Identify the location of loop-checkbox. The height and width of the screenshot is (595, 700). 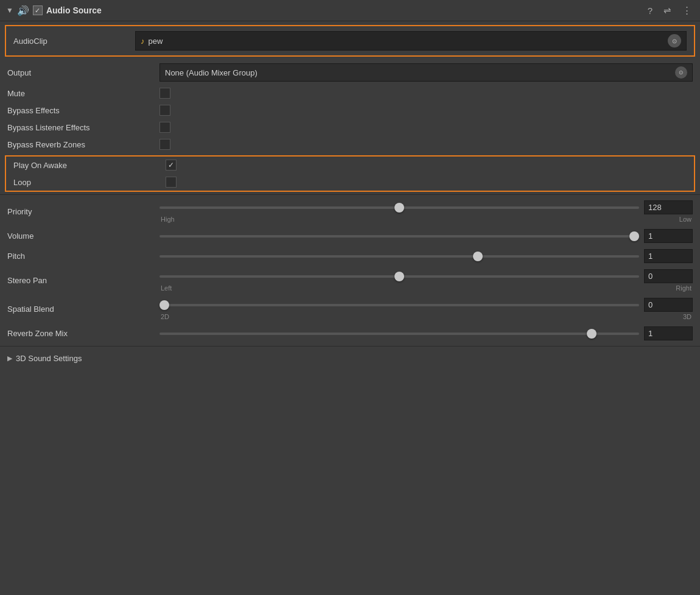
(171, 182).